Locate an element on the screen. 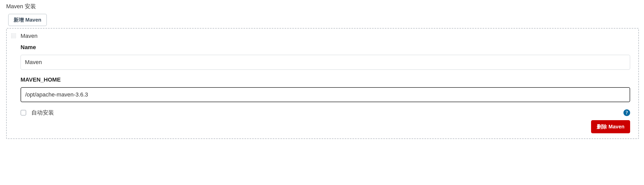 This screenshot has width=644, height=185. delete-row: 删除 Maven is located at coordinates (321, 127).